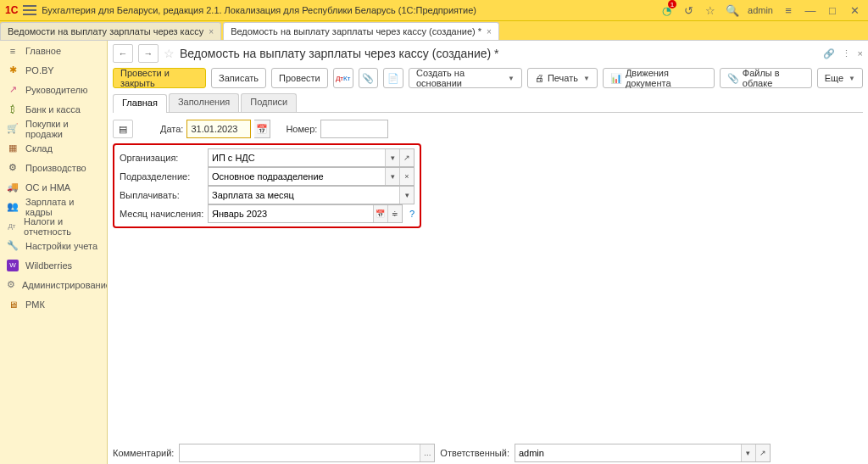 This screenshot has width=868, height=464. Describe the element at coordinates (303, 195) in the screenshot. I see `pay-input` at that location.